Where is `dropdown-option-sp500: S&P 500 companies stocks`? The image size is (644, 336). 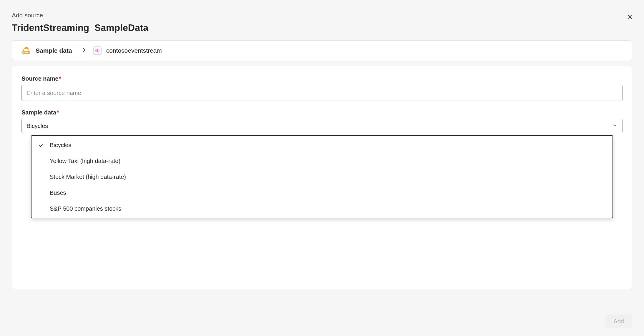
dropdown-option-sp500: S&P 500 companies stocks is located at coordinates (322, 209).